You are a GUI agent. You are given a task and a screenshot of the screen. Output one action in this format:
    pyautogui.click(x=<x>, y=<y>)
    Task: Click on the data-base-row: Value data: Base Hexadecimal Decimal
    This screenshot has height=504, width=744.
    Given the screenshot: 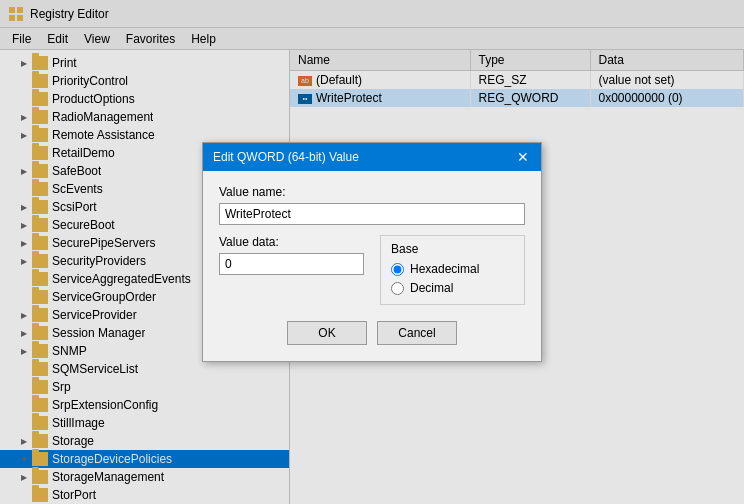 What is the action you would take?
    pyautogui.click(x=372, y=270)
    